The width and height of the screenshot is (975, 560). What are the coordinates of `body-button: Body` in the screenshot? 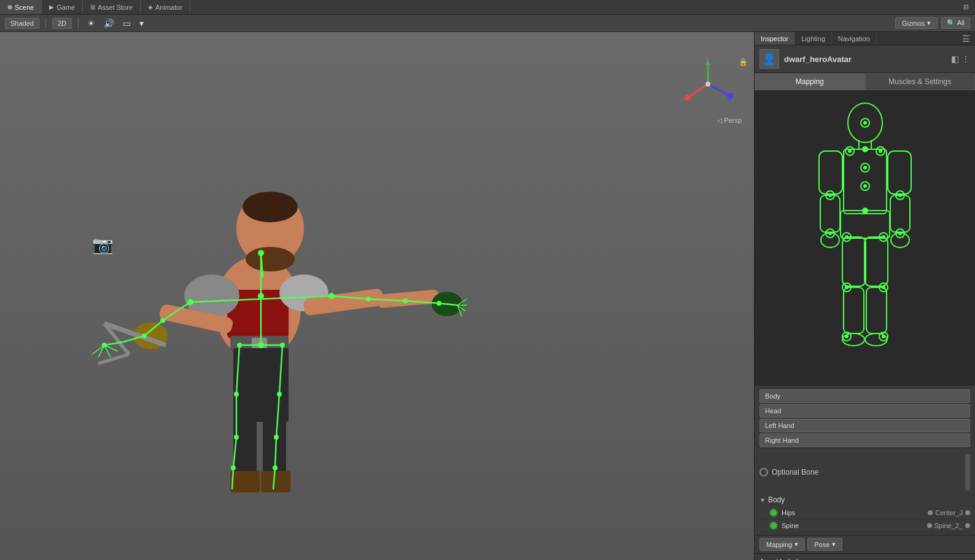 It's located at (864, 396).